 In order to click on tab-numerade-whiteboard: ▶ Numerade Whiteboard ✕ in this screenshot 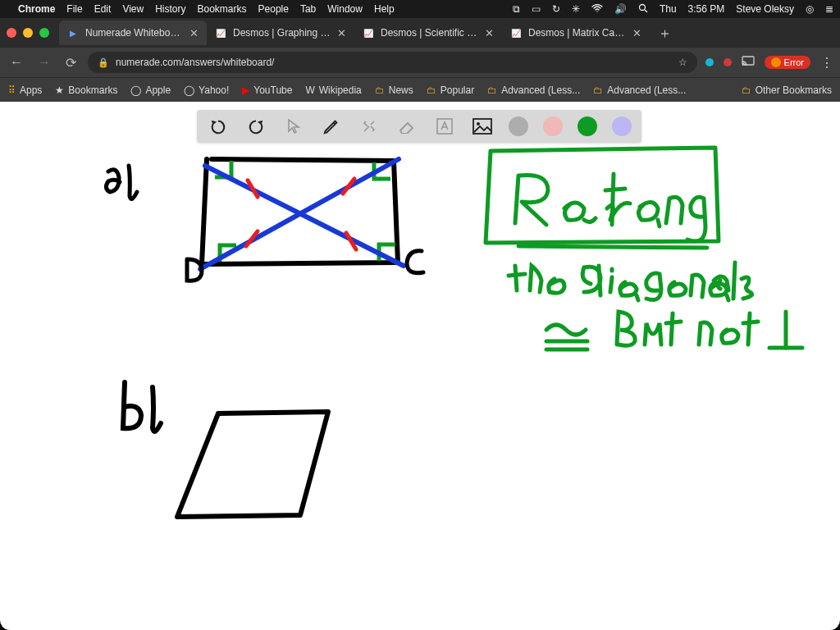, I will do `click(133, 33)`.